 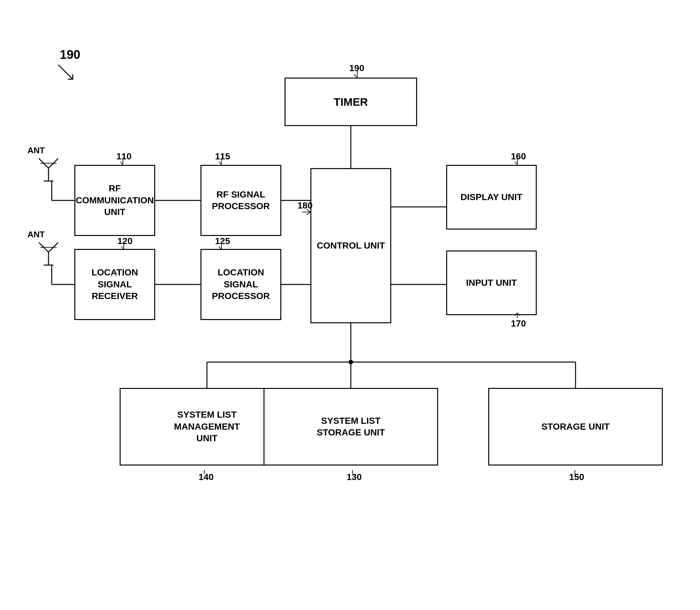 I want to click on sys-storage-box: SYSTEM LISTSTORAGE UNIT, so click(x=351, y=427).